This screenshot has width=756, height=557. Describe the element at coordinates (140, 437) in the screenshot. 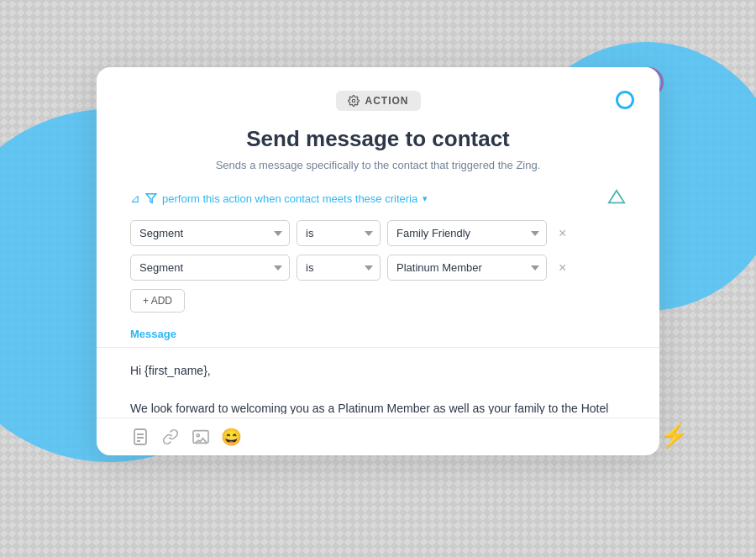

I see `document-toolbar-icon` at that location.